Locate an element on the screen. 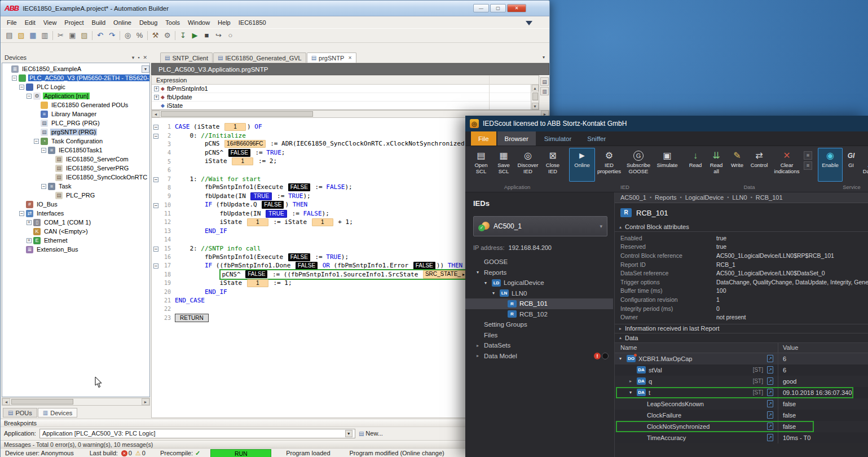 Image resolution: width=868 pixels, height=457 pixels. watch-vscrollbar: ▲ ▼ is located at coordinates (535, 97).